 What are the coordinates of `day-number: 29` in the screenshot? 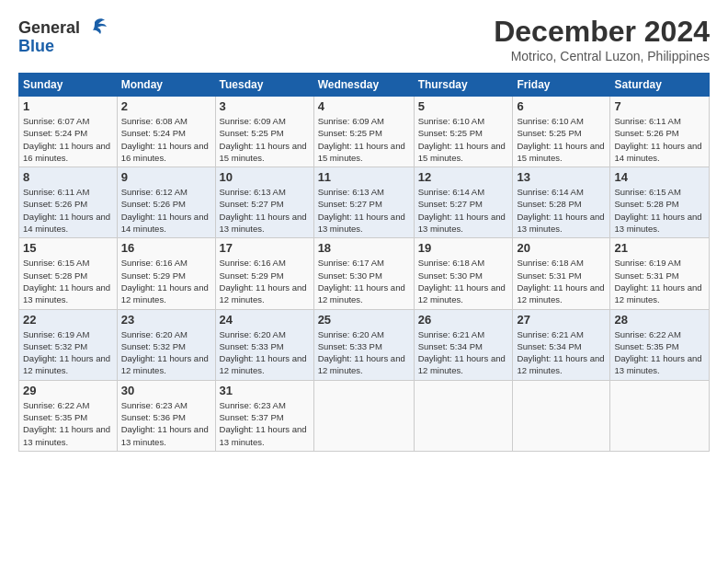 It's located at (68, 390).